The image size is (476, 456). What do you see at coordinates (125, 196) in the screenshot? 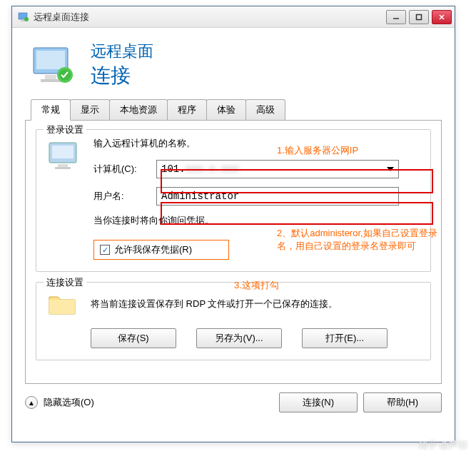
I see `username-label: 用户名:` at bounding box center [125, 196].